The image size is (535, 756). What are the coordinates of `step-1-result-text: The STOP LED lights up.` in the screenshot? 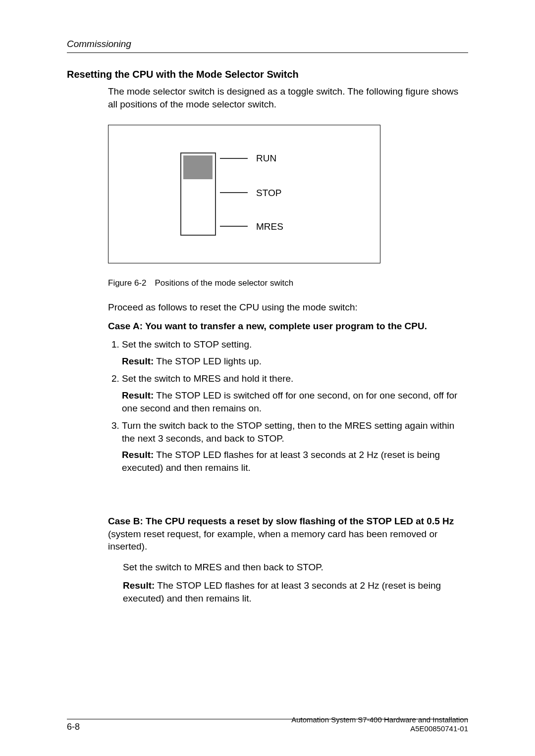 It's located at (208, 361).